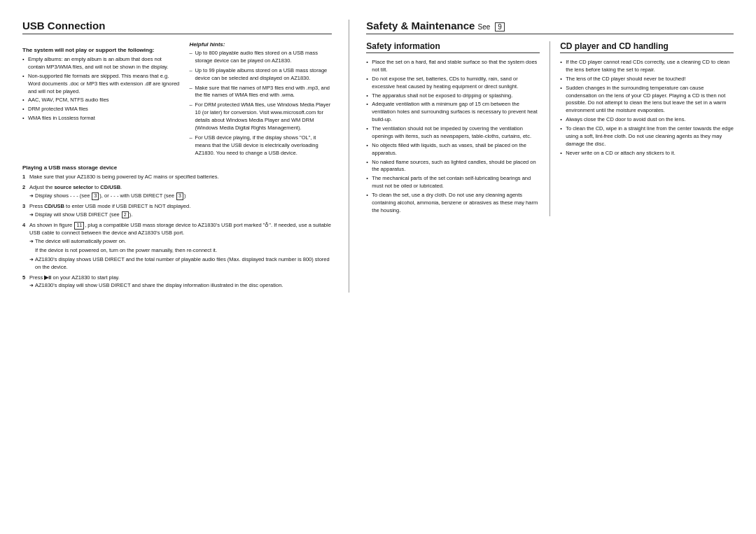 The width and height of the screenshot is (756, 534). I want to click on step-4-extra: If the device is not powered on, turn on…, so click(181, 251).